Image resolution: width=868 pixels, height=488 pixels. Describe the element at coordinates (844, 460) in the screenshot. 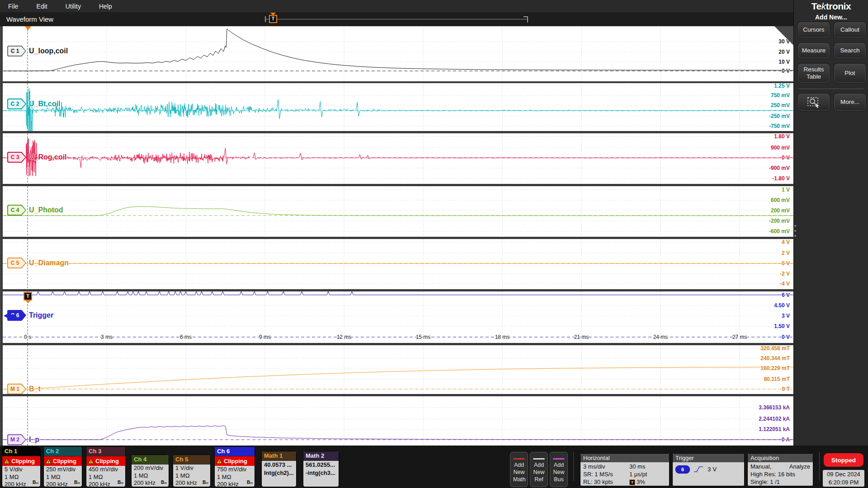

I see `run-stop-status-button: Stopped` at that location.